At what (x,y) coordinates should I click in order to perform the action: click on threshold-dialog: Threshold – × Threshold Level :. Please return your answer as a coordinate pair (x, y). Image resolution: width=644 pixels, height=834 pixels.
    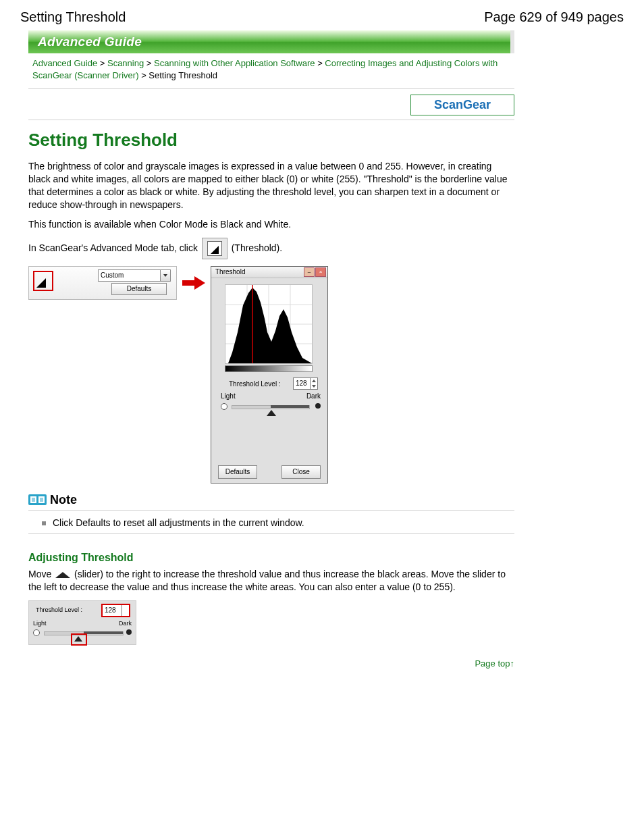
    Looking at the image, I should click on (269, 375).